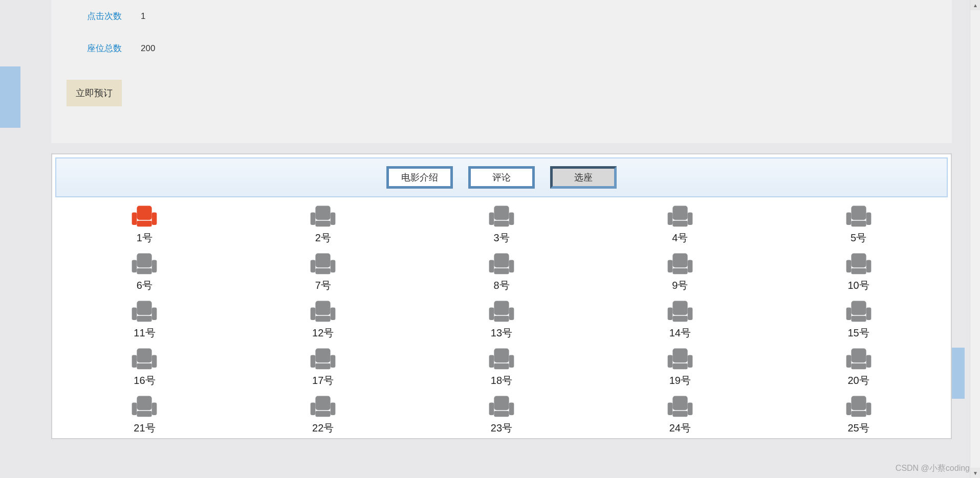 Image resolution: width=980 pixels, height=478 pixels. Describe the element at coordinates (94, 93) in the screenshot. I see `book-now-button: 立即预订` at that location.